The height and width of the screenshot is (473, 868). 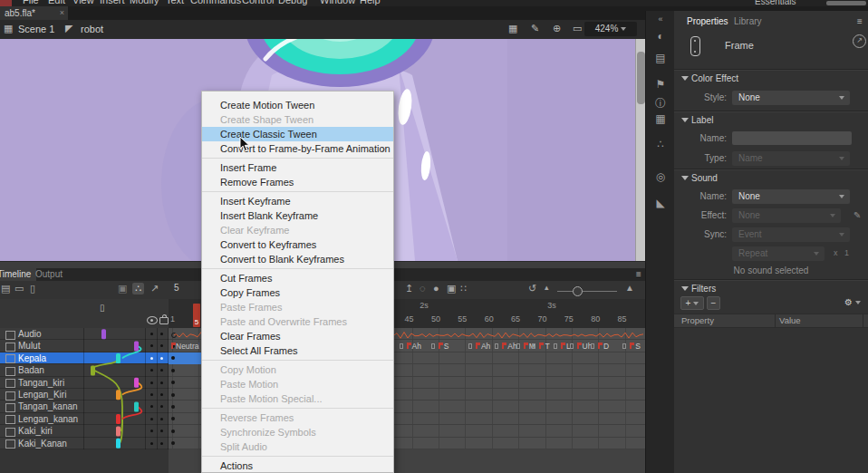 I want to click on clip-content-icon: ▭, so click(x=577, y=29).